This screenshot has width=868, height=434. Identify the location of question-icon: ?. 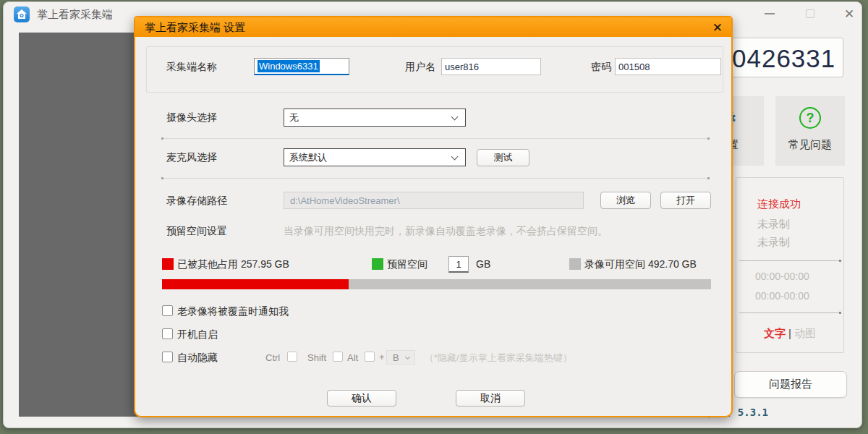
(810, 118).